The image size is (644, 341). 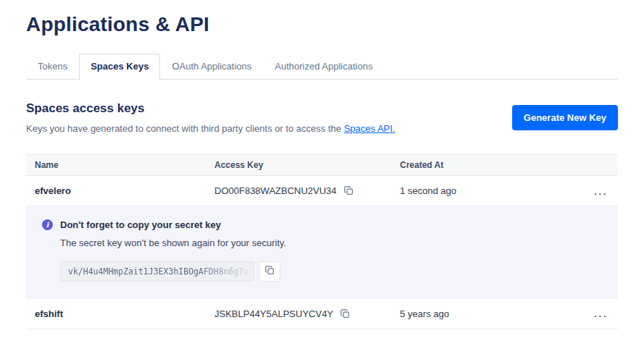 I want to click on access-key-value: DO00F838WAZBCNU2VU34, so click(x=275, y=191).